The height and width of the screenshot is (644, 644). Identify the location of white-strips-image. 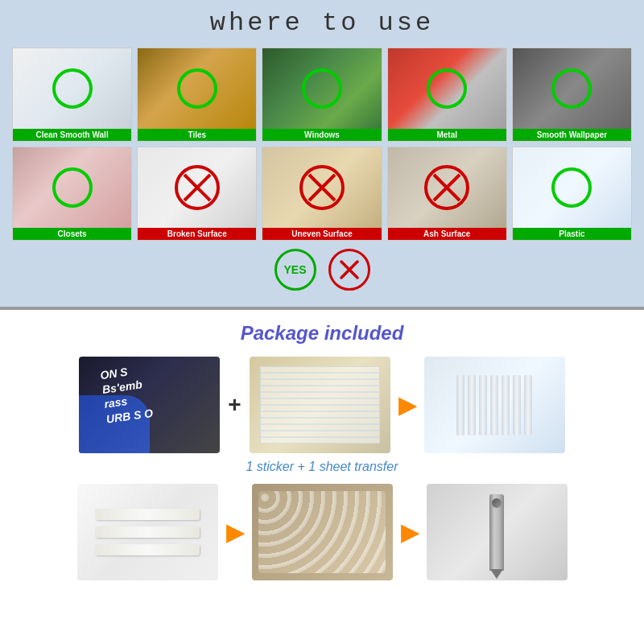
(148, 532).